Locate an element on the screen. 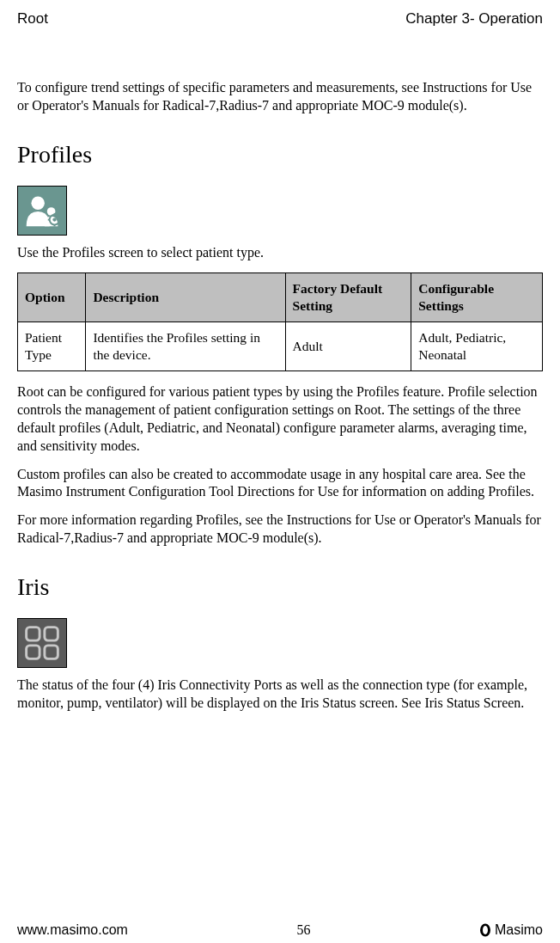 The height and width of the screenshot is (943, 560). profiles-table: Option Description Factory Default Setti… is located at coordinates (280, 322).